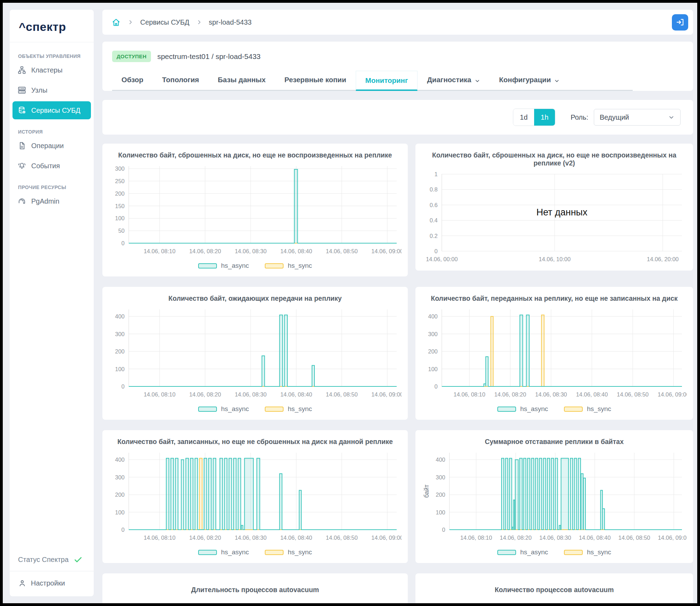 The height and width of the screenshot is (606, 700). I want to click on chart-title: Количество байт, переданных на реплику, …, so click(554, 298).